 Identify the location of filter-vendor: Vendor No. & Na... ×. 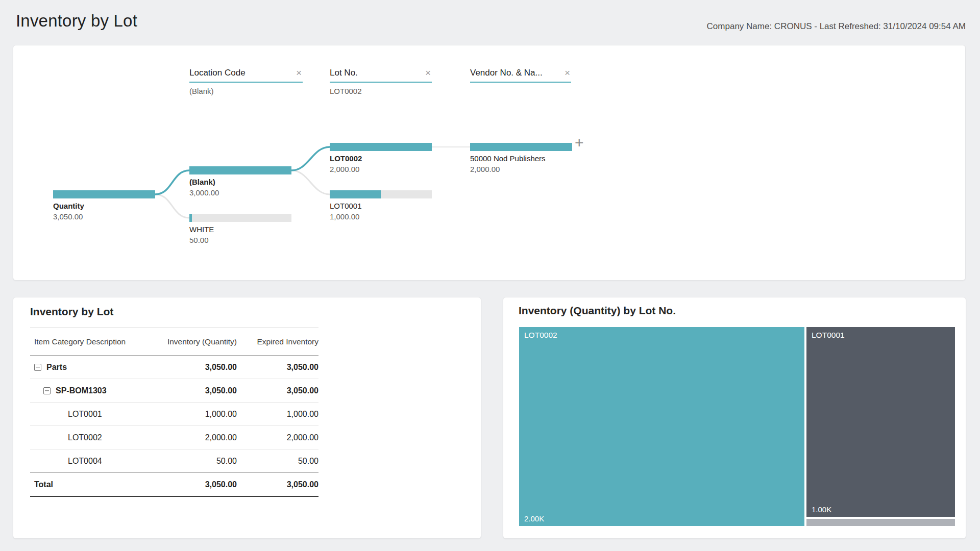
(521, 82).